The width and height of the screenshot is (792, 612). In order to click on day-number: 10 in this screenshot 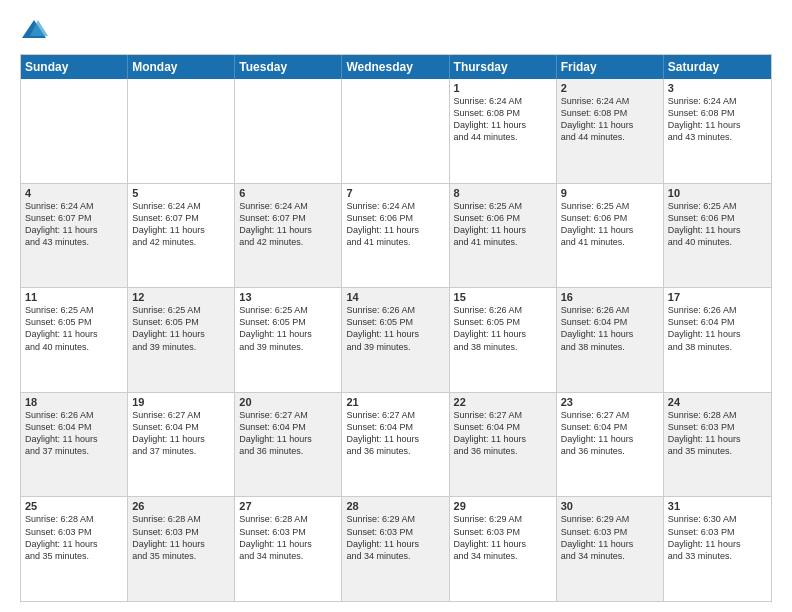, I will do `click(718, 193)`.